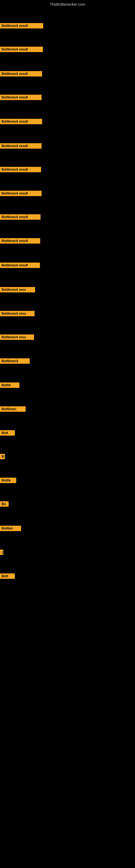 This screenshot has height=868, width=135. Describe the element at coordinates (21, 193) in the screenshot. I see `bottleneck-bar-8: Bottleneck result` at that location.